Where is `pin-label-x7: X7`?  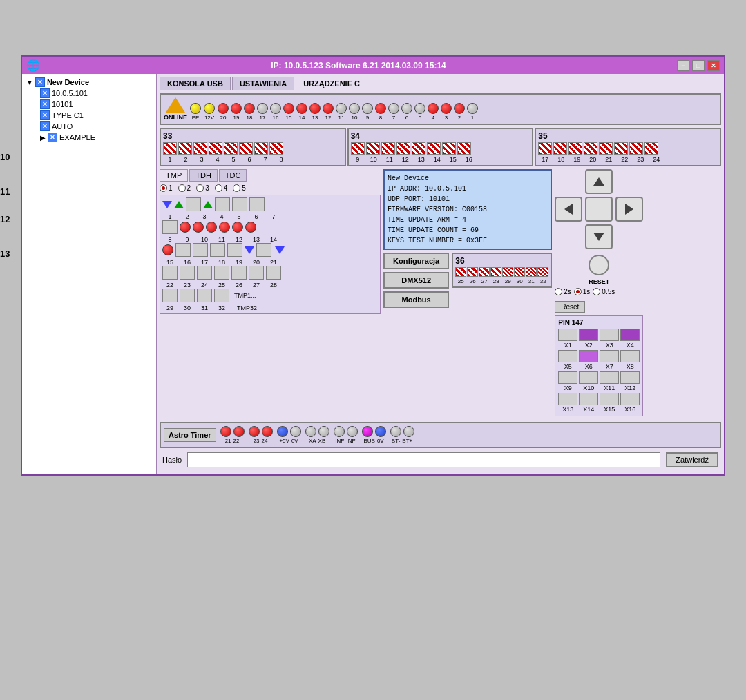 pin-label-x7: X7 is located at coordinates (609, 367).